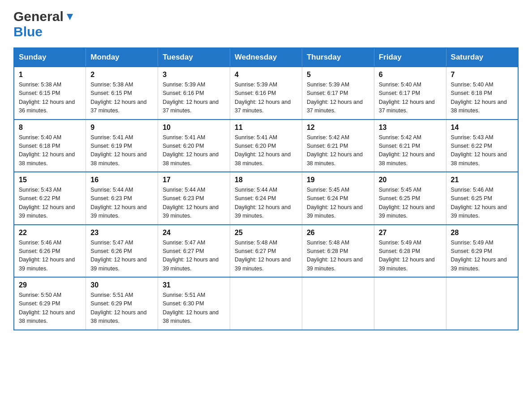 The height and width of the screenshot is (411, 532). Describe the element at coordinates (410, 256) in the screenshot. I see `day-info: Sunrise: 5:49 AMSunset: 6:28 PMDaylight:…` at that location.